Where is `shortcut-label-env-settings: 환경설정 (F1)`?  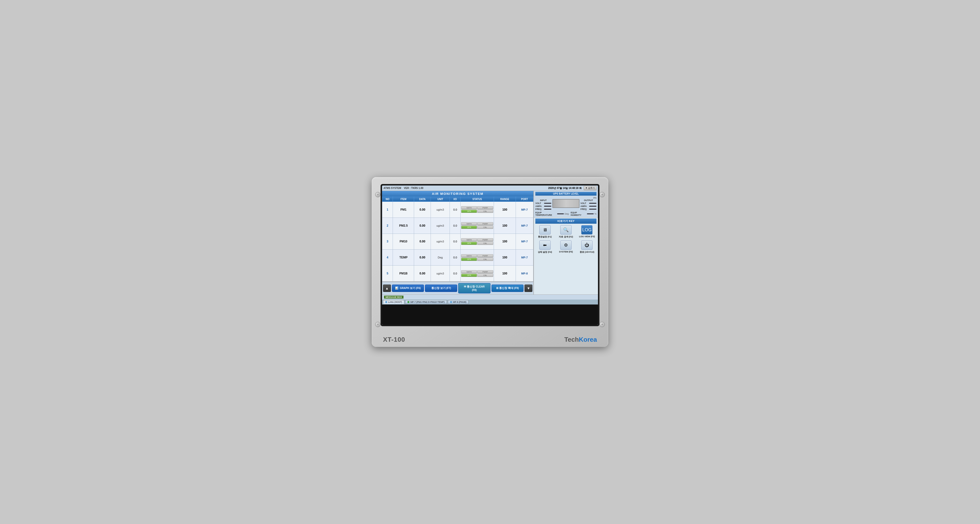 shortcut-label-env-settings: 환경설정 (F1) is located at coordinates (545, 237).